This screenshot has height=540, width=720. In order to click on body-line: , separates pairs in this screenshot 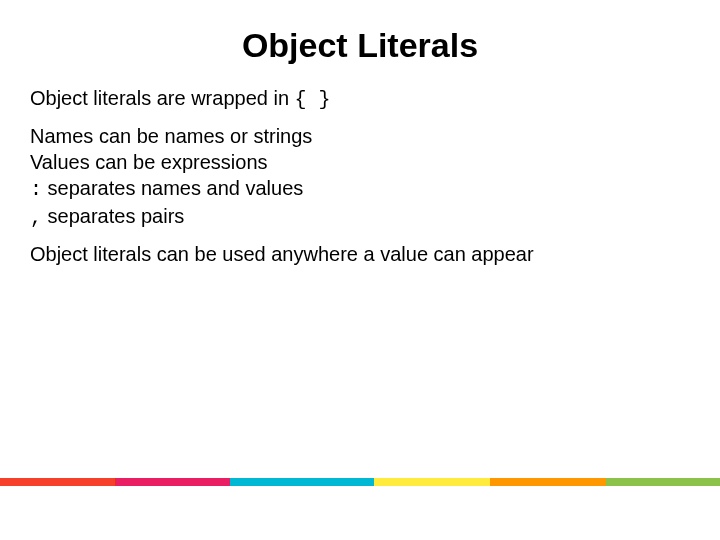, I will do `click(360, 217)`.